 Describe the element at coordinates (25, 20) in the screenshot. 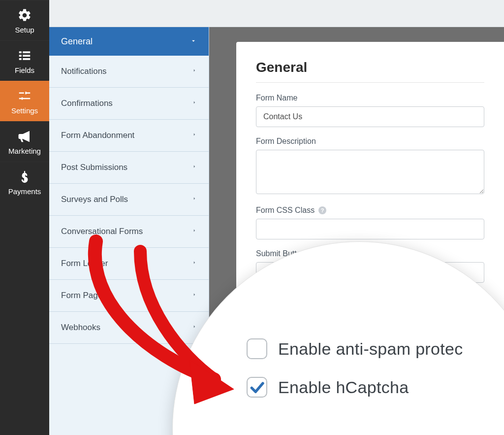

I see `iconbar-item-setup: Setup` at that location.